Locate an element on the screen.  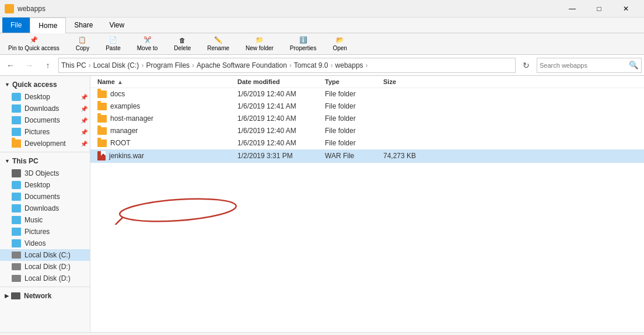
col-type-header: Type is located at coordinates (354, 82).